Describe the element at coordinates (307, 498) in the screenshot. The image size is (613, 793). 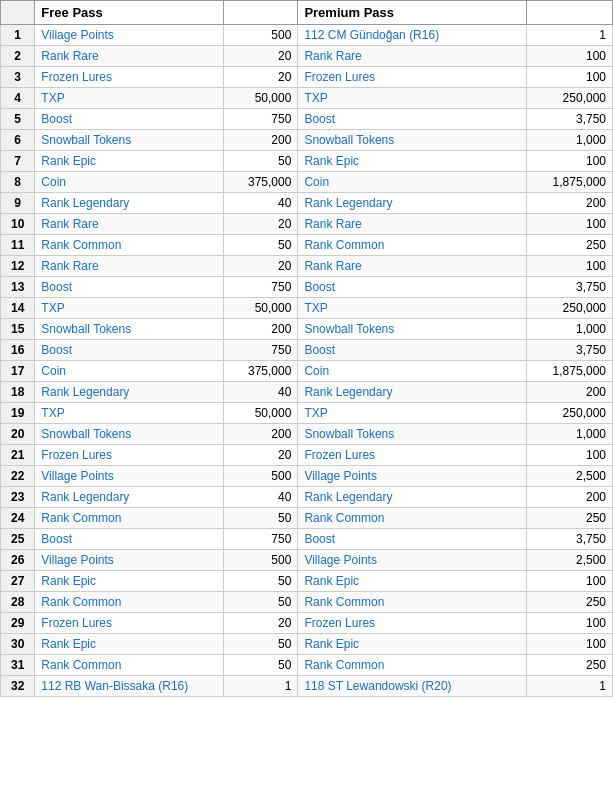
I see `table-row: 23Rank Legendary40Rank Legendary200` at that location.